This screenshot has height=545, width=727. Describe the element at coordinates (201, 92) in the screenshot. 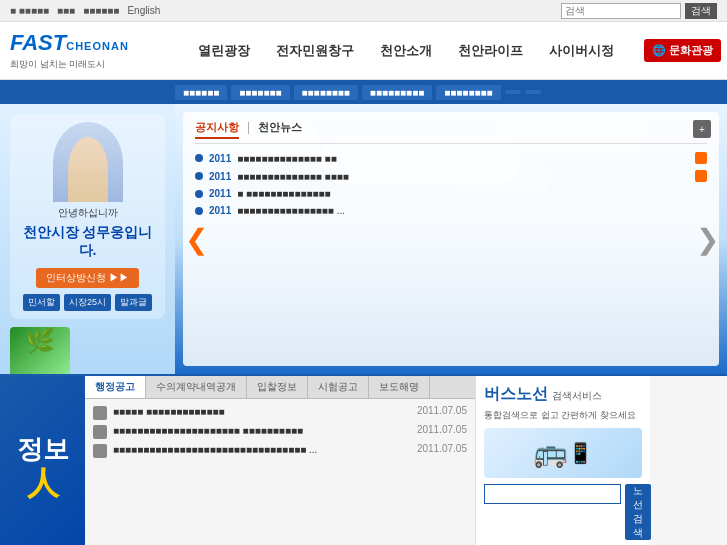

I see `sub-nav-0: ■■■■■■` at that location.